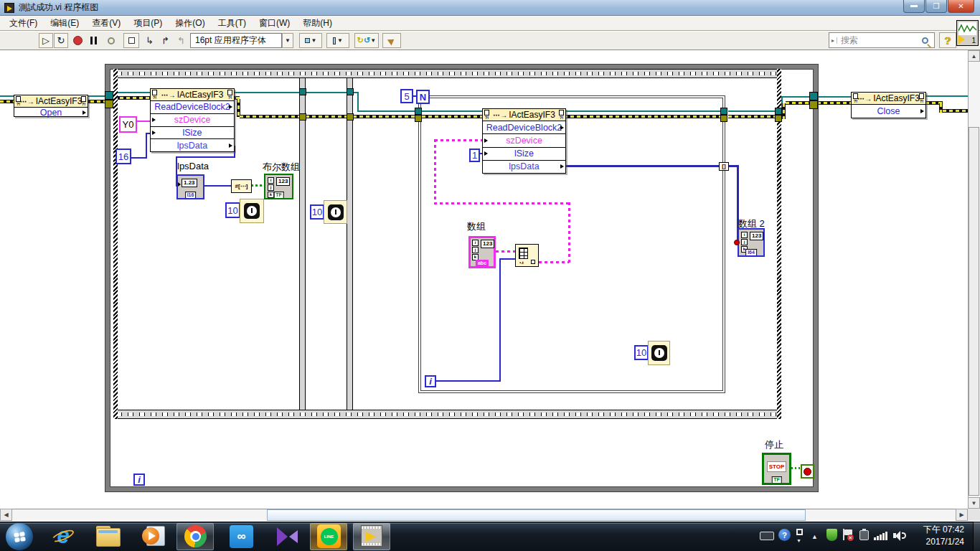 The image size is (980, 551). What do you see at coordinates (888, 105) in the screenshot?
I see `invoke-node-close: ?!⋯→IActEasyIF3?! Close` at bounding box center [888, 105].